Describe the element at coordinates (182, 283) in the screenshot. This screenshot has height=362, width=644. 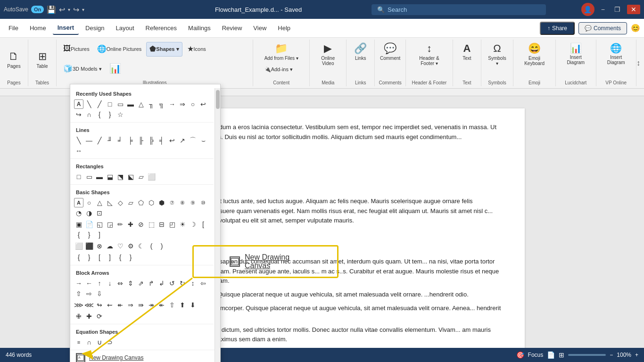
I see `ba-circ2: ↻` at that location.